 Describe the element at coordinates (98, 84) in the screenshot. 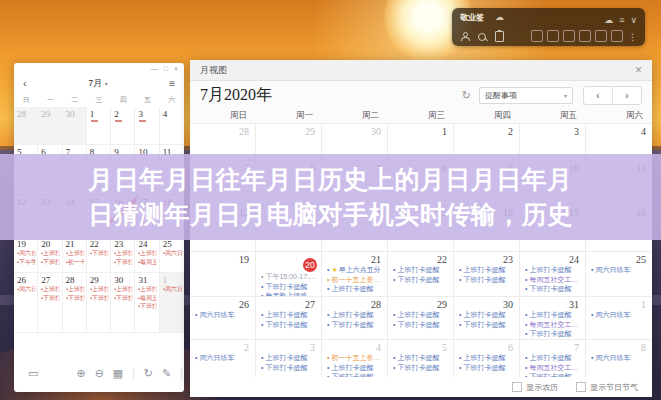

I see `month-selector: 7月 ▾` at that location.